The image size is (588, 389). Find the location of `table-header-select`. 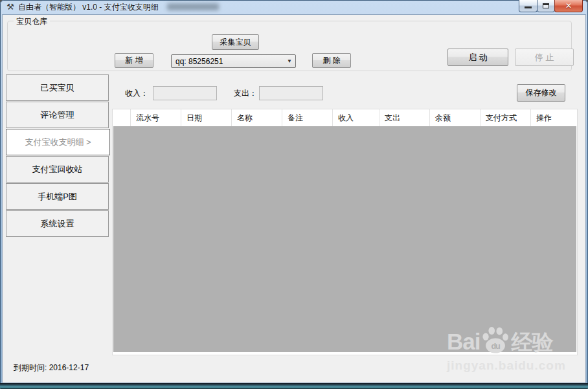

table-header-select is located at coordinates (122, 118).